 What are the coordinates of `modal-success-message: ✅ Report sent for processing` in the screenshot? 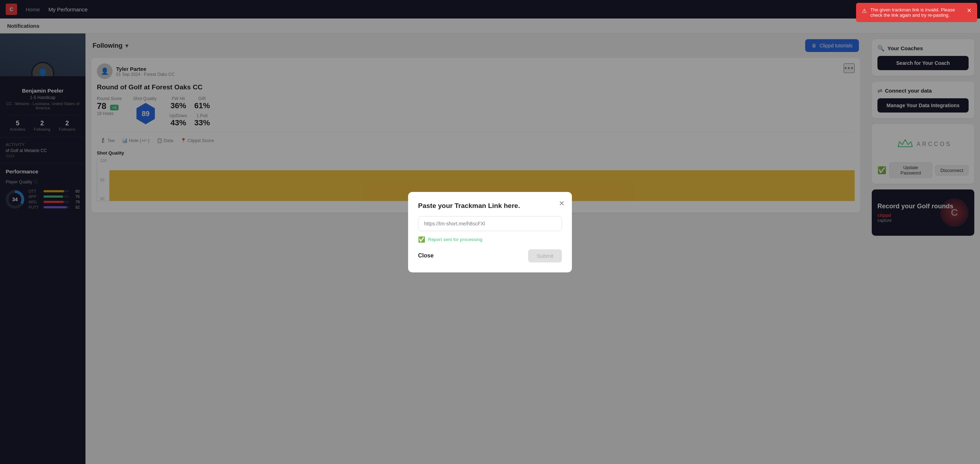 It's located at (490, 240).